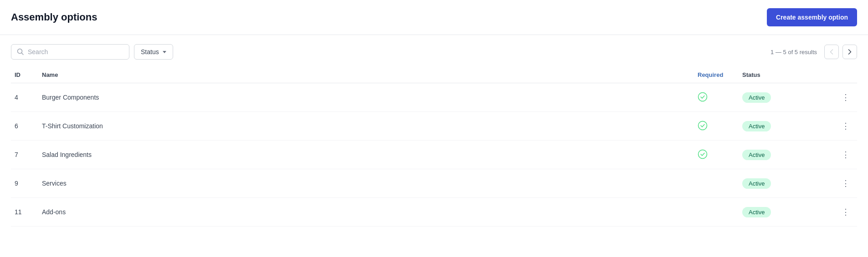 The height and width of the screenshot is (257, 868). Describe the element at coordinates (704, 75) in the screenshot. I see `column-header-required: Required` at that location.